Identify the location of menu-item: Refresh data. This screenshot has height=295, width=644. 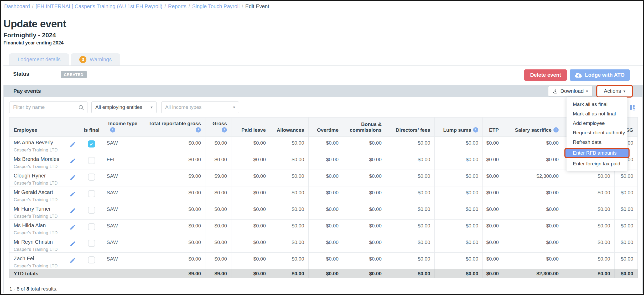
(597, 142).